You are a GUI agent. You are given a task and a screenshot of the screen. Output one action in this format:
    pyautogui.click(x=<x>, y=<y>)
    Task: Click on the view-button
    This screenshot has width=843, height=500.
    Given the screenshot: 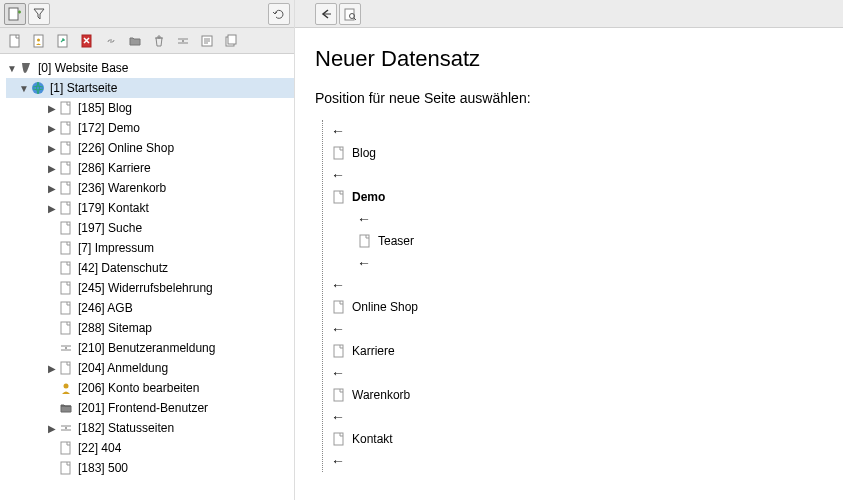 What is the action you would take?
    pyautogui.click(x=350, y=14)
    